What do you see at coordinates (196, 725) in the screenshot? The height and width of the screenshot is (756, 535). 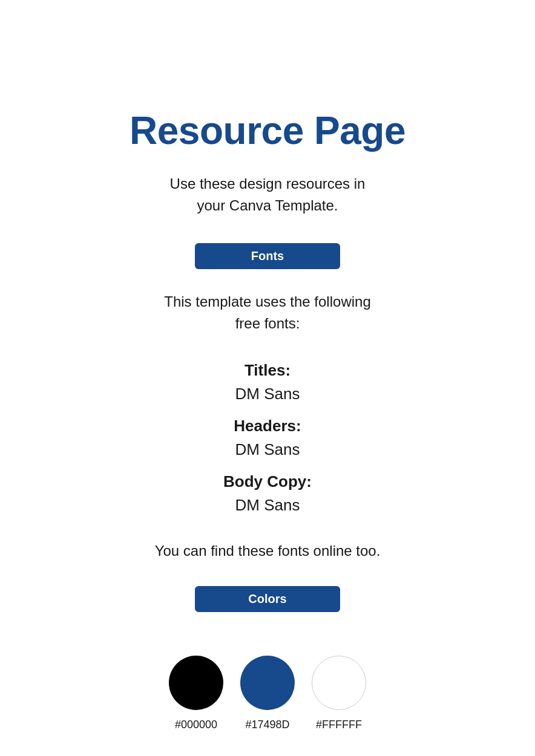 I see `color-hex-black: #000000` at bounding box center [196, 725].